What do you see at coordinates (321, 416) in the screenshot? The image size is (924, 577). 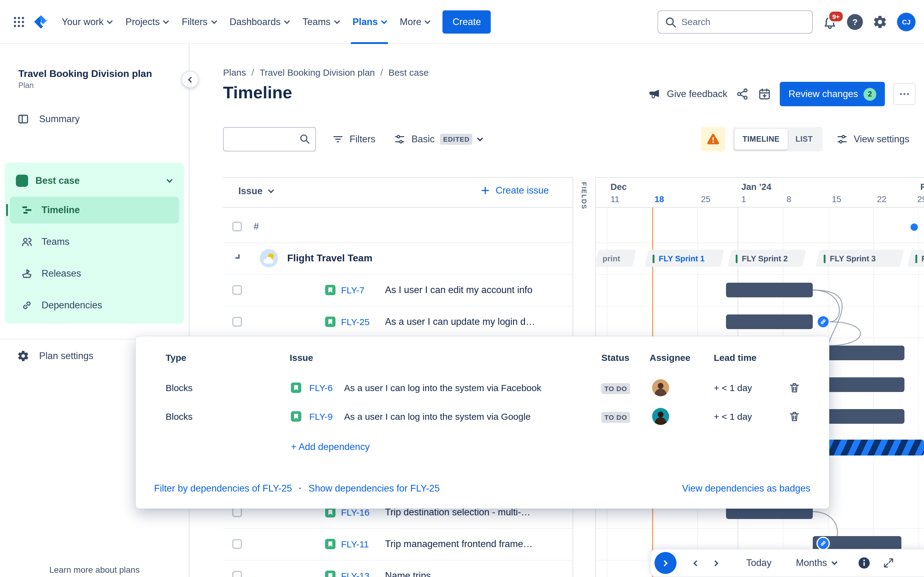 I see `issue-key-link: FLY-9` at bounding box center [321, 416].